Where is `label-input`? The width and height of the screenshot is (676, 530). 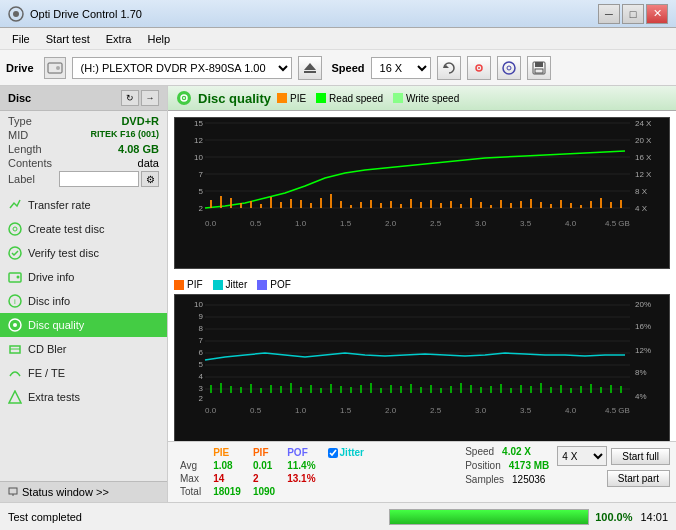 label-input is located at coordinates (99, 179).